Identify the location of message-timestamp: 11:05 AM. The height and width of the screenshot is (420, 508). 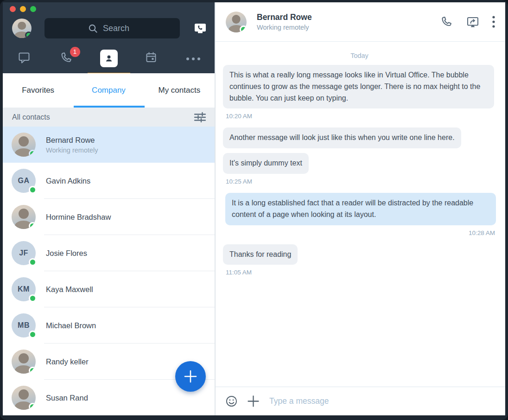
(361, 273).